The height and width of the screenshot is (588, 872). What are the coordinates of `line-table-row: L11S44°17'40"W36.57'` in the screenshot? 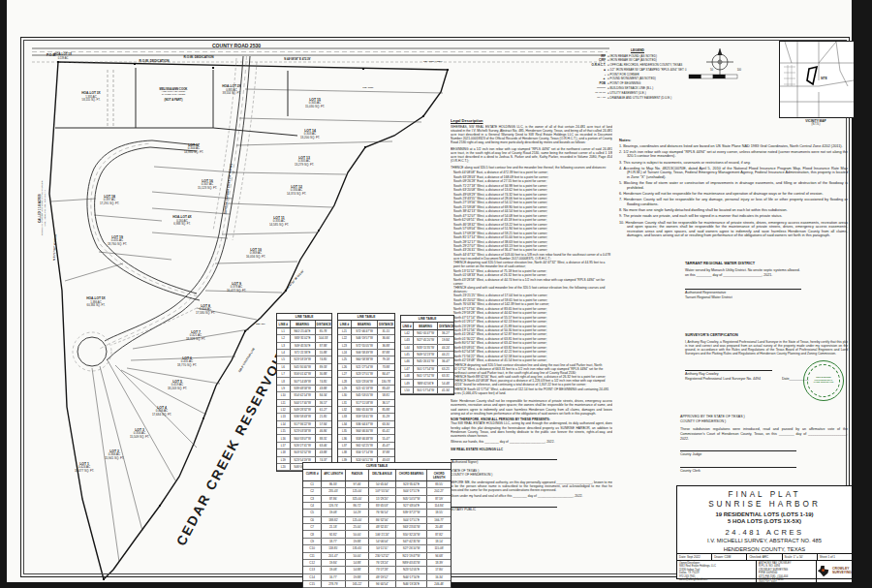 It's located at (304, 403).